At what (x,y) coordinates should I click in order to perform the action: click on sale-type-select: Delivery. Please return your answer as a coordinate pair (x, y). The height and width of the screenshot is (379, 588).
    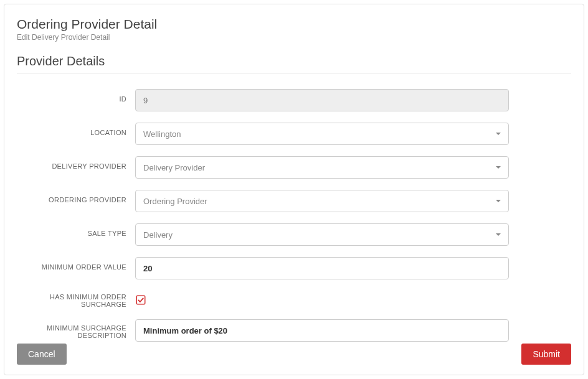
    Looking at the image, I should click on (322, 235).